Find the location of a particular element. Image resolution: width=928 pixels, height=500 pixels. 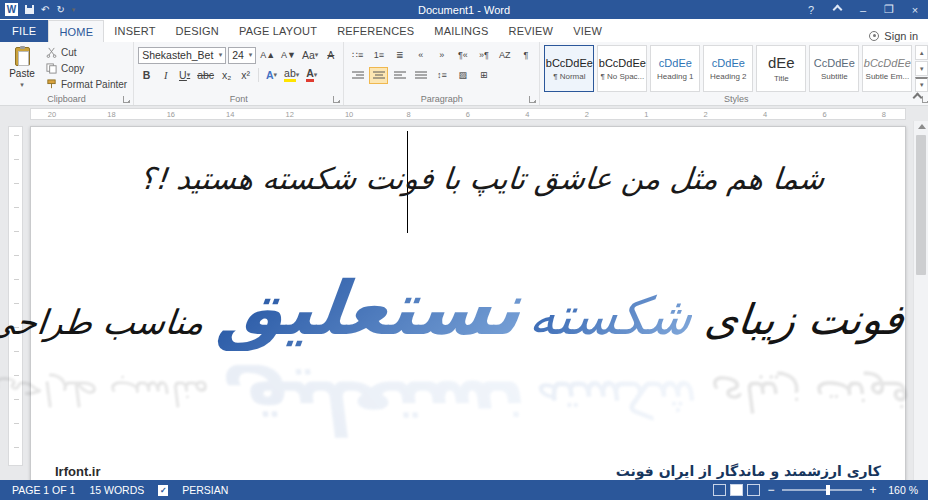

spellcheck-status: ✓ is located at coordinates (163, 490).